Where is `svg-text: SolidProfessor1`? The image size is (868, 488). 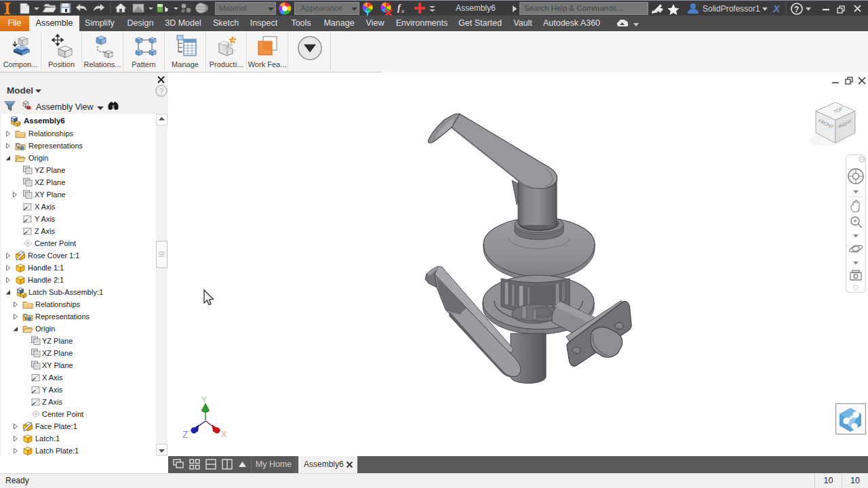
svg-text: SolidProfessor1 is located at coordinates (731, 9).